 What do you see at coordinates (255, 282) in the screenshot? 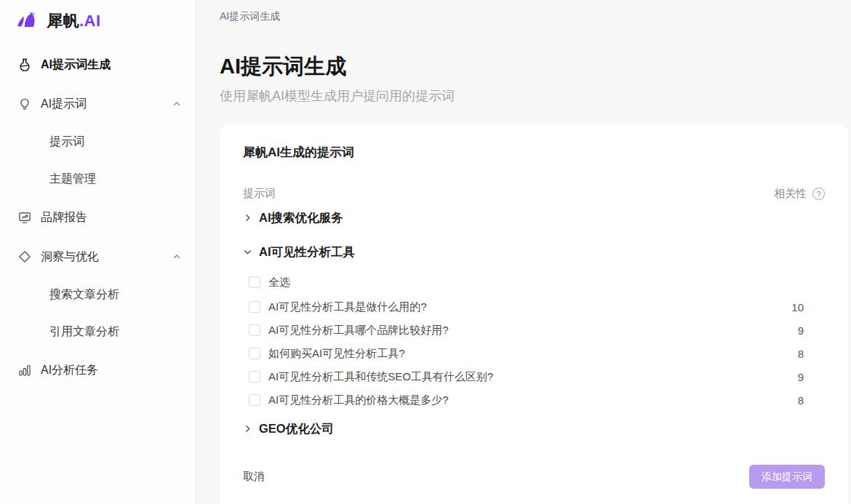
I see `select-all-checkbox` at bounding box center [255, 282].